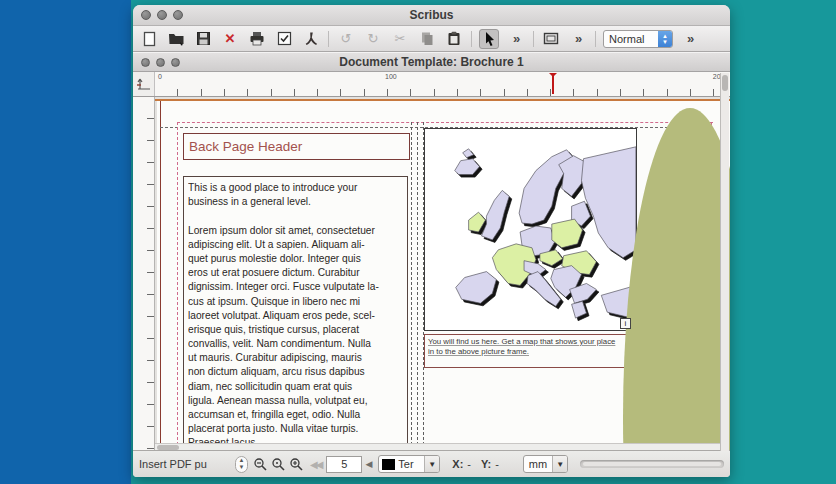 The width and height of the screenshot is (836, 484). Describe the element at coordinates (412, 284) in the screenshot. I see `column-guide` at that location.